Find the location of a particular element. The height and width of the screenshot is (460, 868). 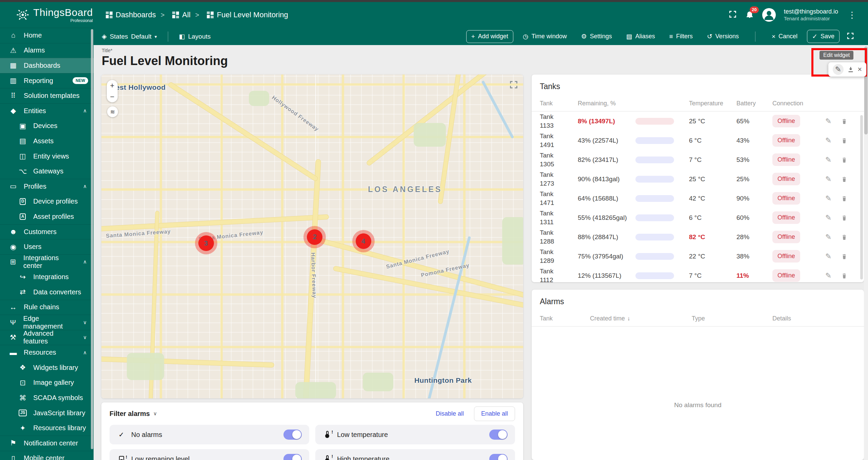

breadcrumb-fuel-level-monitoring: Fuel Level Monitoring is located at coordinates (242, 15).